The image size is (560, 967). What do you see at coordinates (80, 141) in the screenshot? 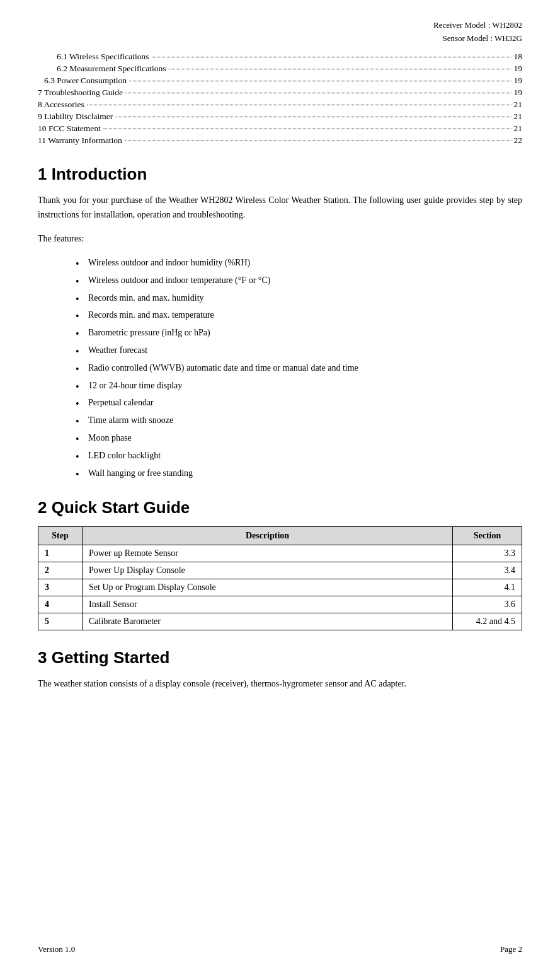
I see `toc-label-11: 11 Warranty Information` at bounding box center [80, 141].